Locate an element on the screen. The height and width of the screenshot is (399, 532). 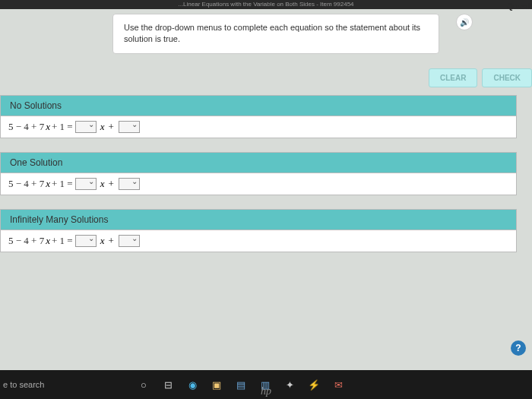
app-icon-2: ⚡ is located at coordinates (314, 385).